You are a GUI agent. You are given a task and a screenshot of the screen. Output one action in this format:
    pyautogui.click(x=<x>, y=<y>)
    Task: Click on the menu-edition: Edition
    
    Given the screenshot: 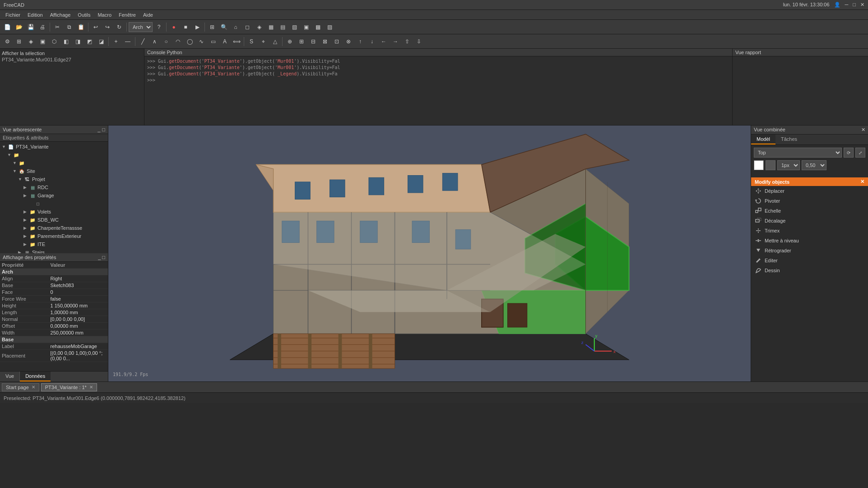 What is the action you would take?
    pyautogui.click(x=35, y=15)
    